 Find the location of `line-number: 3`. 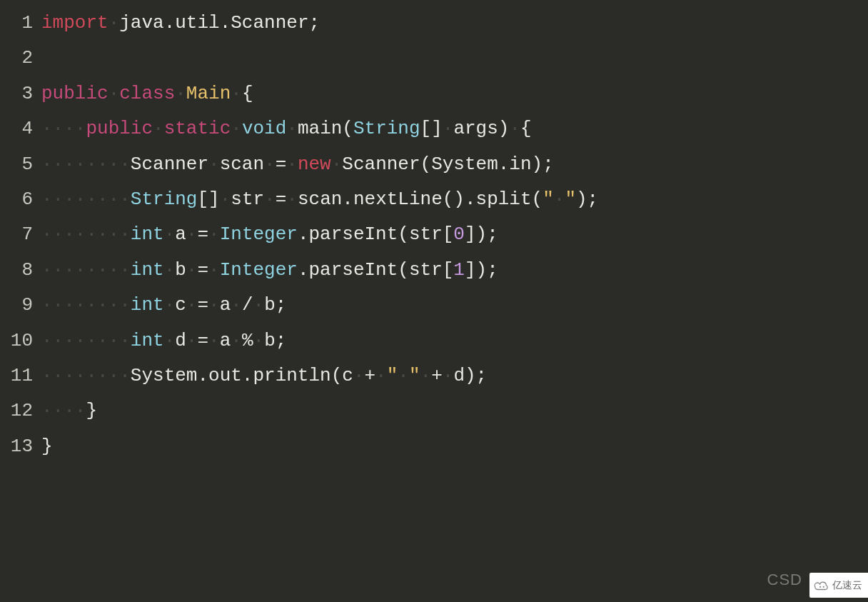

line-number: 3 is located at coordinates (21, 94).